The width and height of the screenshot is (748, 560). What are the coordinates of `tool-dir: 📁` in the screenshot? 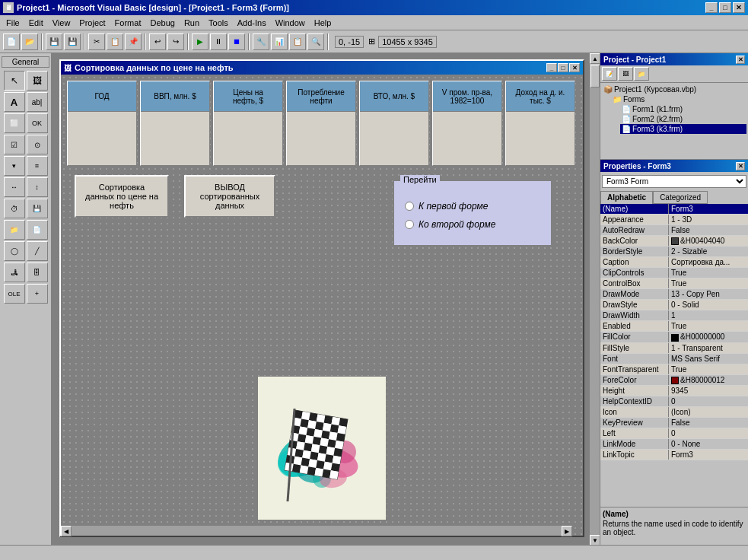 It's located at (14, 230).